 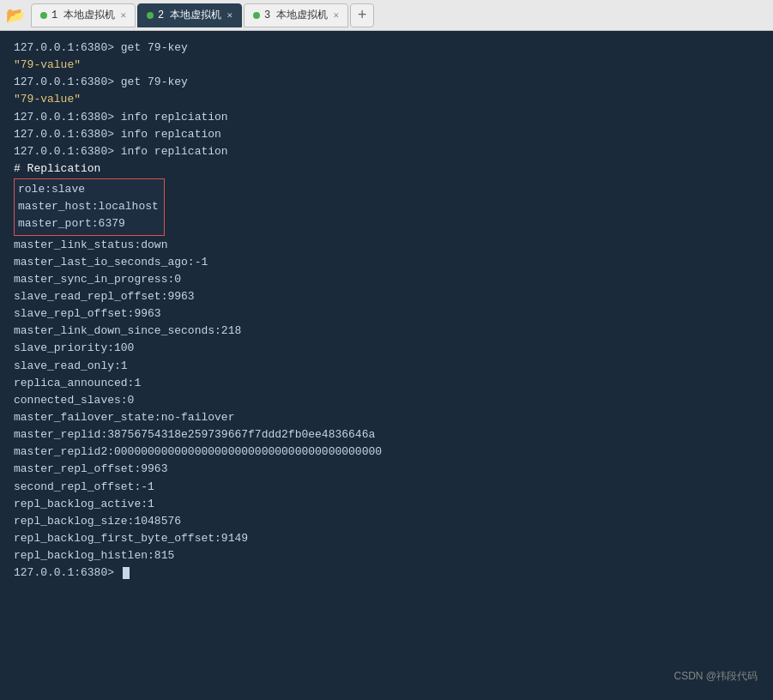 What do you see at coordinates (150, 15) in the screenshot?
I see `tab-2-dot` at bounding box center [150, 15].